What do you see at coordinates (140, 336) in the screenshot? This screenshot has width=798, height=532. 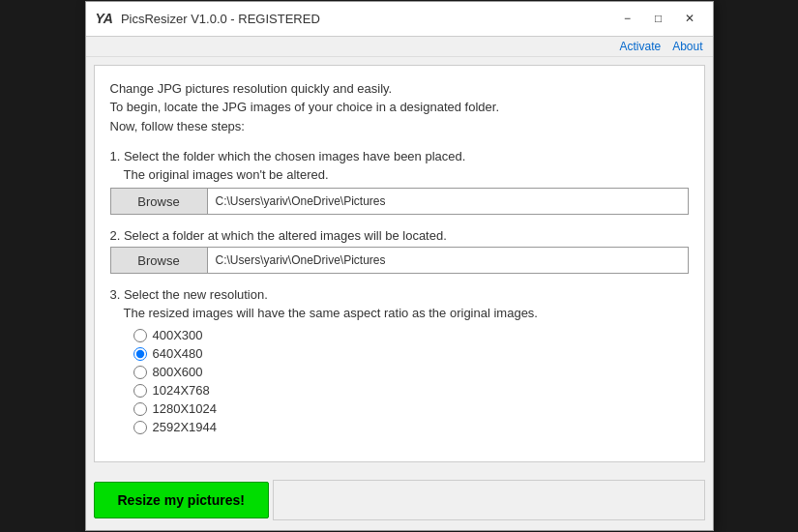 I see `resolution-radio-400x300` at bounding box center [140, 336].